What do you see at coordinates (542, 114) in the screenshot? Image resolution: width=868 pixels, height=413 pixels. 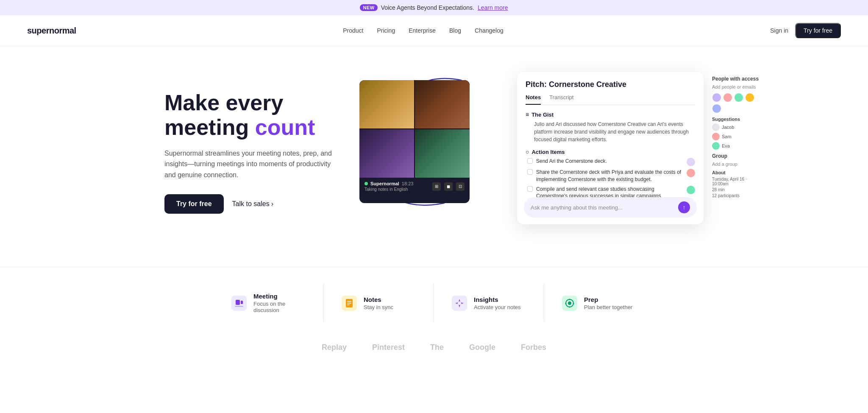 I see `gist-label: The Gist` at bounding box center [542, 114].